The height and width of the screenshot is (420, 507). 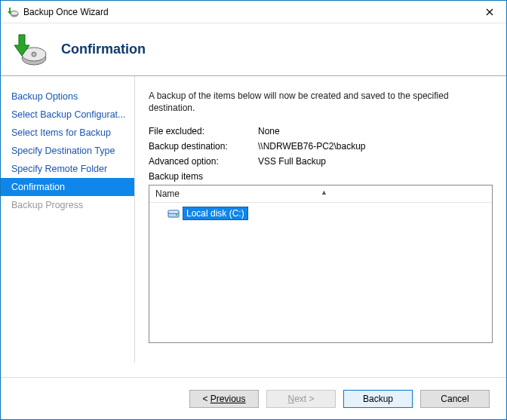 I want to click on row-destination: Backup destination: \\NDRWEB76-PC2\backu…, so click(x=321, y=146).